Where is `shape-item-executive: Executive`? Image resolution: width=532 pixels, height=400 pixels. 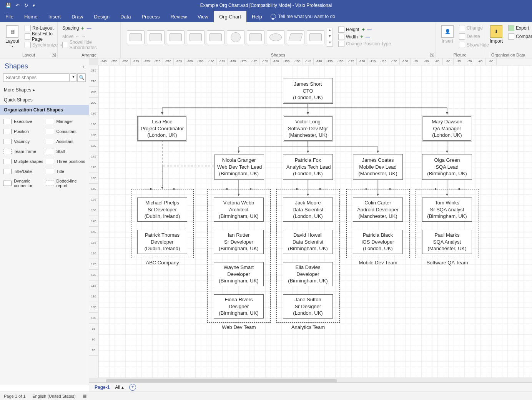
shape-item-executive: Executive is located at coordinates (23, 121).